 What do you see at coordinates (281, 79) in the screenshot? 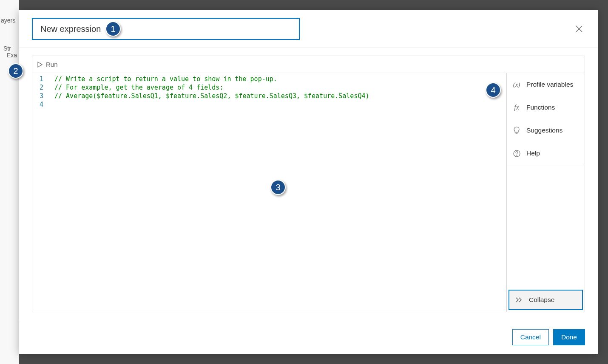
I see `code-line: // Write a script to return a value to s…` at bounding box center [281, 79].